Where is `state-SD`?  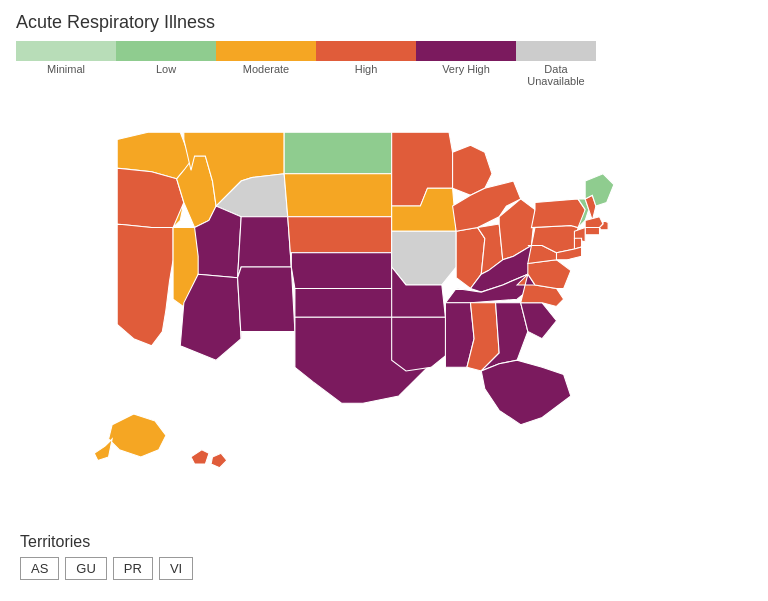
state-SD is located at coordinates (338, 196).